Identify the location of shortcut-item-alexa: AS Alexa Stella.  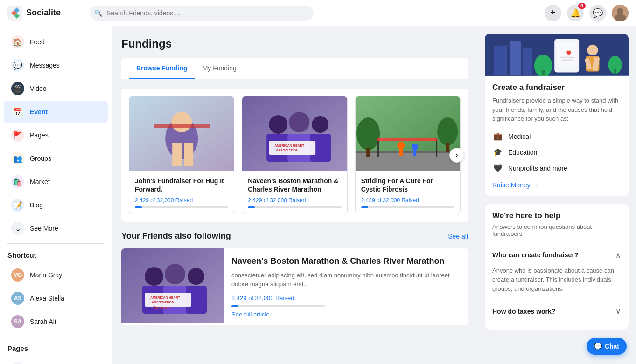
(56, 298).